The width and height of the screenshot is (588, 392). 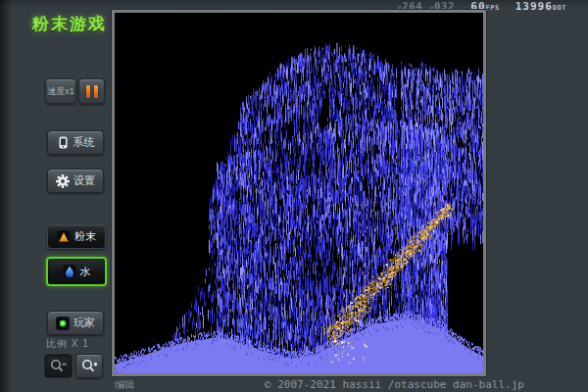 What do you see at coordinates (86, 272) in the screenshot?
I see `water-button-label: 水` at bounding box center [86, 272].